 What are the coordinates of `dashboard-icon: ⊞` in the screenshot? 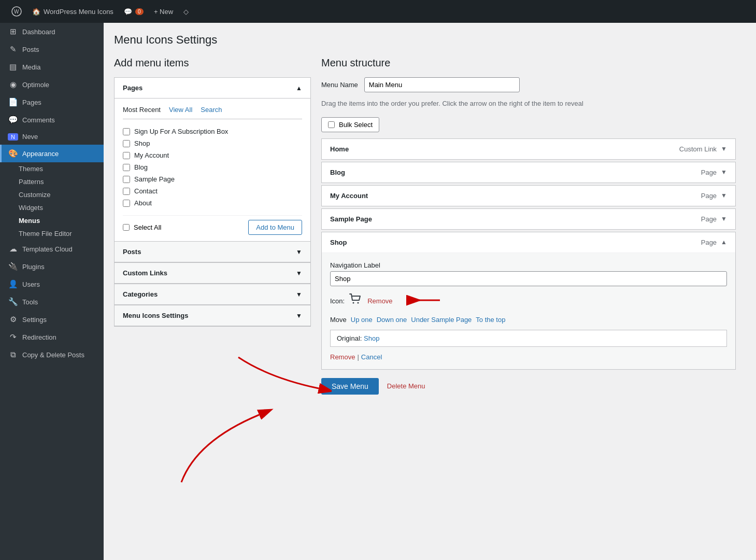 It's located at (13, 32).